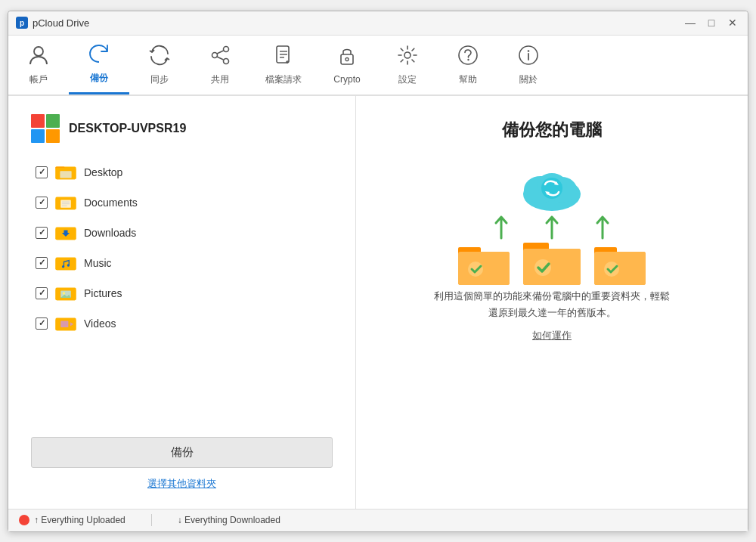 This screenshot has width=756, height=542. What do you see at coordinates (407, 65) in the screenshot?
I see `toolbar-item-settings: 設定` at bounding box center [407, 65].